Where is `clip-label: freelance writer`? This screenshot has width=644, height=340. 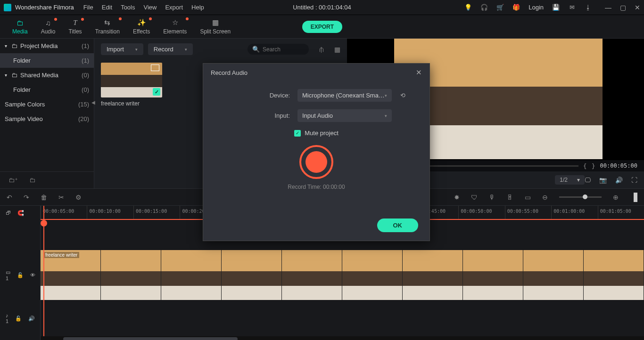 clip-label: freelance writer is located at coordinates (61, 255).